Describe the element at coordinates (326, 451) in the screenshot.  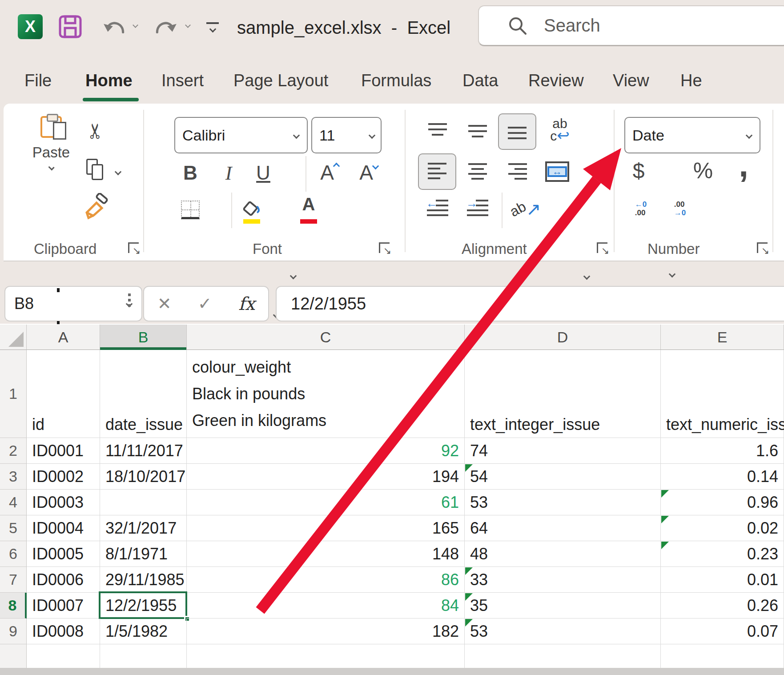
I see `cell-C2: 92` at that location.